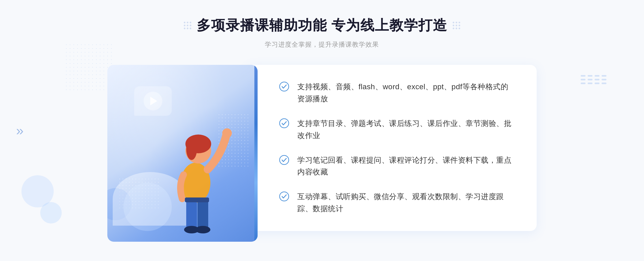 Image resolution: width=644 pixels, height=261 pixels. I want to click on circle-decoration-medium, so click(51, 213).